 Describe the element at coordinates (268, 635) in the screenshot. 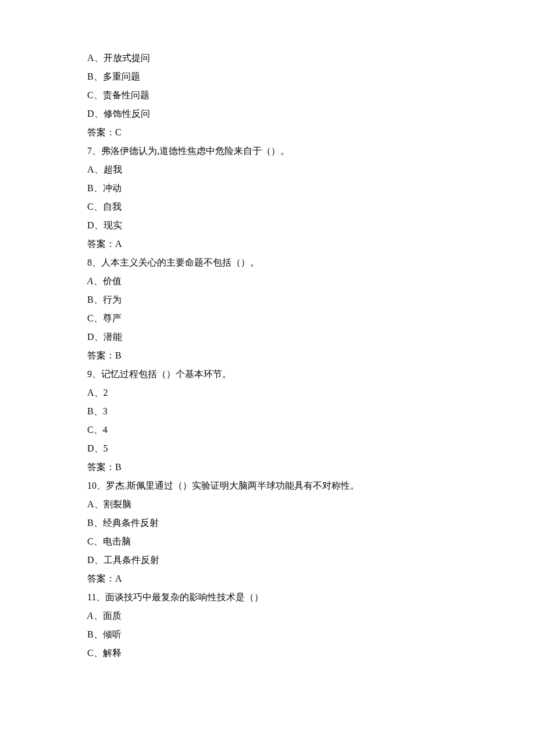

I see `q11-option-b: B、倾听` at that location.